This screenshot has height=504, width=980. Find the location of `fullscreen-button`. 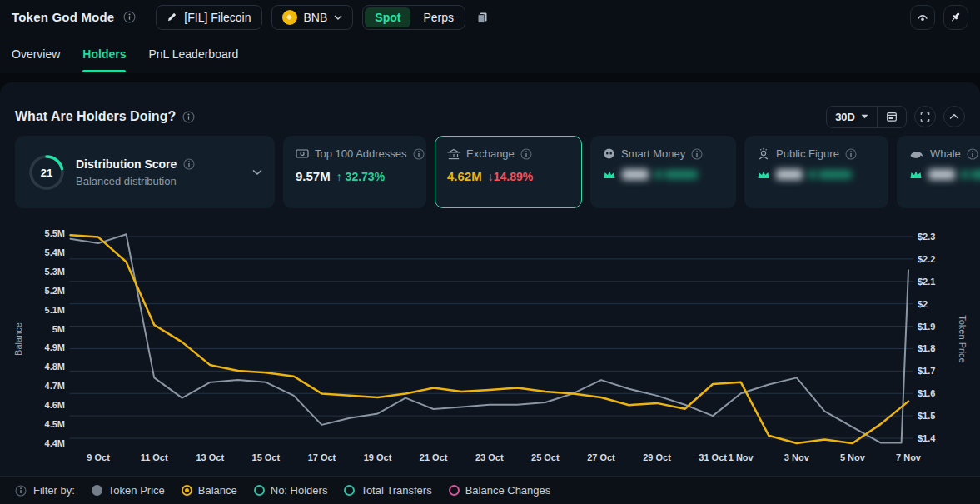

fullscreen-button is located at coordinates (925, 117).